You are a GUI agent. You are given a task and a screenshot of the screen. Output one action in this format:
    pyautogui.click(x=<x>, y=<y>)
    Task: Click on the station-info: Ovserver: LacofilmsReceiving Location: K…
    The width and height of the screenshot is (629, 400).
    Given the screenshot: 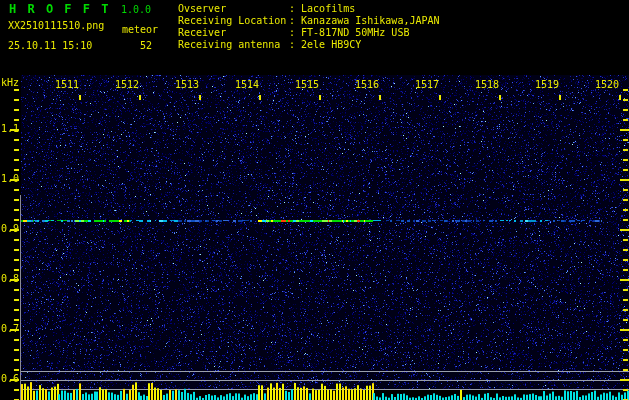 What is the action you would take?
    pyautogui.click(x=309, y=27)
    